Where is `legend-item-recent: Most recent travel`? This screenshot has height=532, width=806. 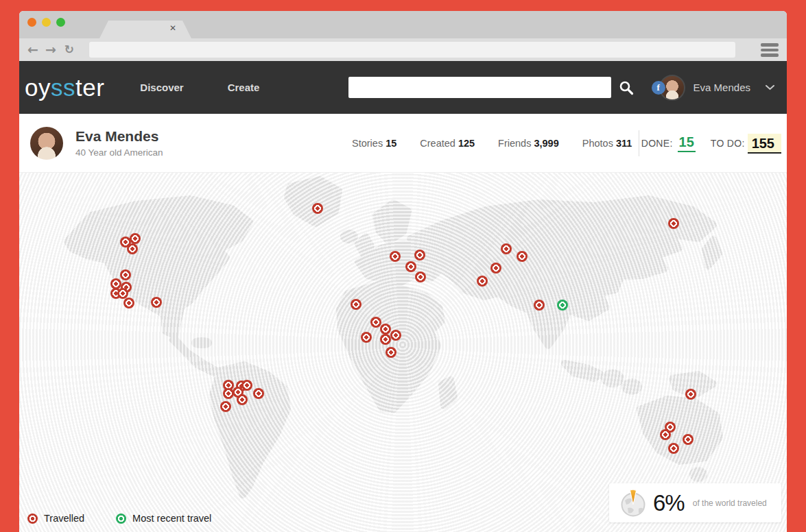 legend-item-recent: Most recent travel is located at coordinates (163, 518).